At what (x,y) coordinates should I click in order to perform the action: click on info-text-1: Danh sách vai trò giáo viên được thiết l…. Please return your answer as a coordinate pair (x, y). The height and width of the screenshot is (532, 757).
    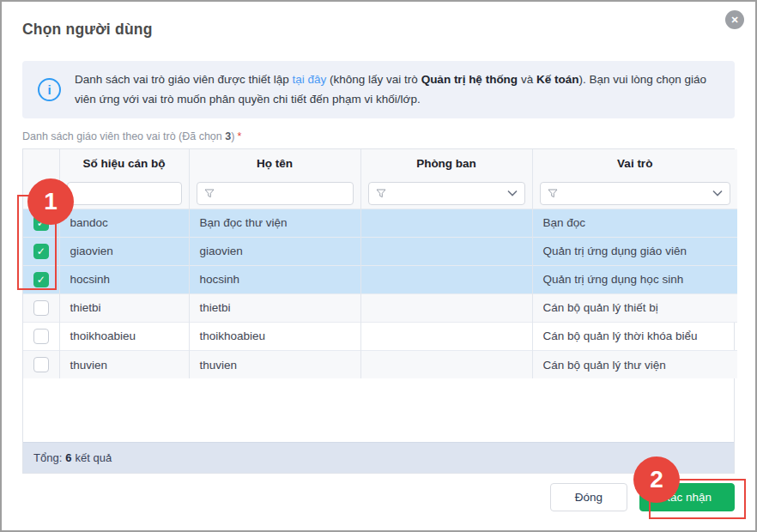
    Looking at the image, I should click on (184, 79).